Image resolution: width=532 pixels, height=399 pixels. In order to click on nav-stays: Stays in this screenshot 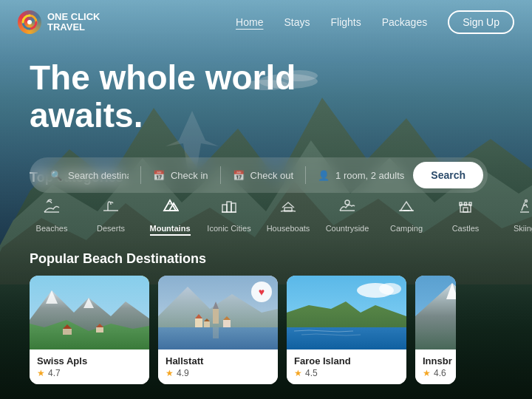, I will do `click(297, 22)`.